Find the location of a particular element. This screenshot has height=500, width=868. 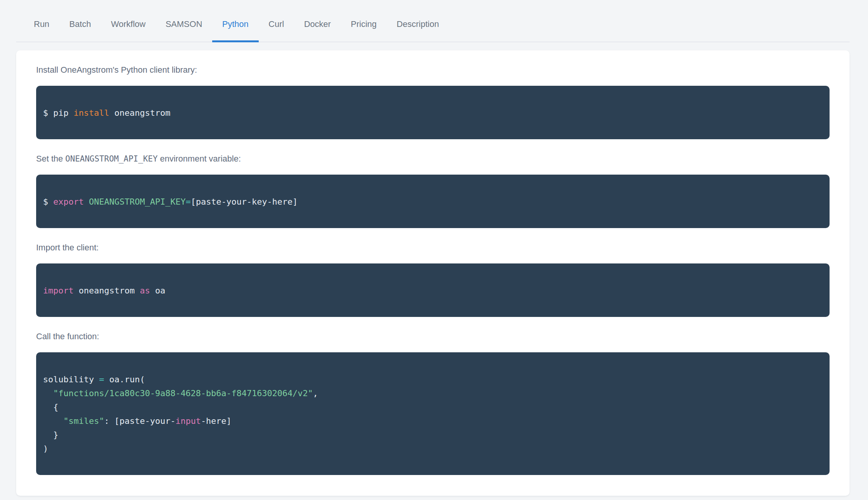

code-token: : [paste-your- is located at coordinates (140, 421).